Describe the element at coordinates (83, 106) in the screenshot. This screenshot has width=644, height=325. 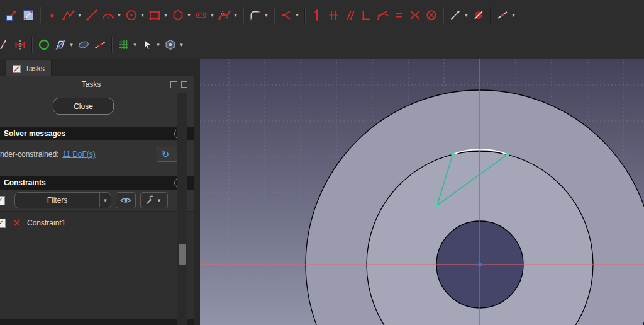
I see `close-button: Close` at that location.